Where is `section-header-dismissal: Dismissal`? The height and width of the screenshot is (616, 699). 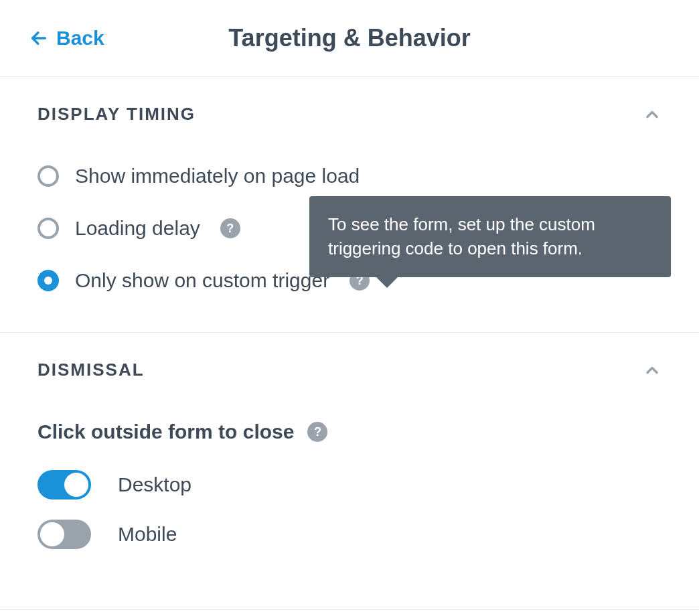
section-header-dismissal: Dismissal is located at coordinates (350, 370).